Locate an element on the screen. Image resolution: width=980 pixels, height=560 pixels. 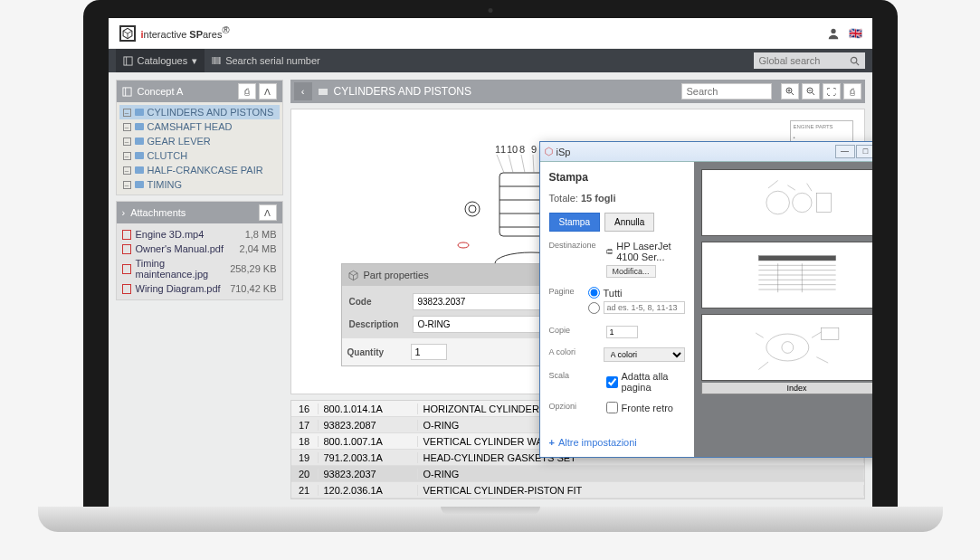
tree-item: –CAMSHAFT HEAD is located at coordinates (199, 127).